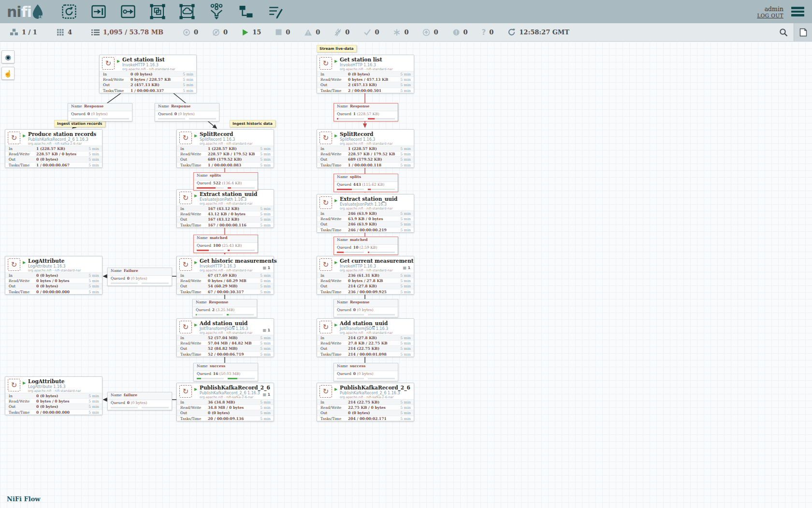 This screenshot has height=508, width=812. I want to click on logout-link: LOG OUT, so click(770, 15).